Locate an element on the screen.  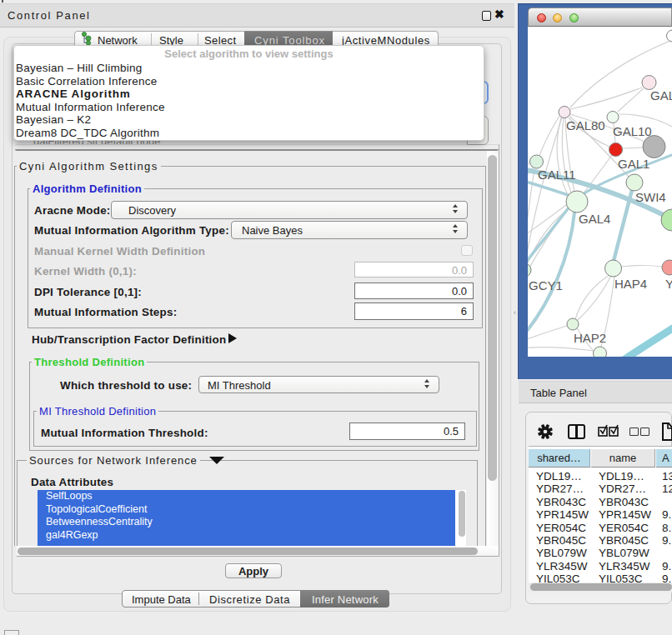
svg-text: GAL1 is located at coordinates (634, 163).